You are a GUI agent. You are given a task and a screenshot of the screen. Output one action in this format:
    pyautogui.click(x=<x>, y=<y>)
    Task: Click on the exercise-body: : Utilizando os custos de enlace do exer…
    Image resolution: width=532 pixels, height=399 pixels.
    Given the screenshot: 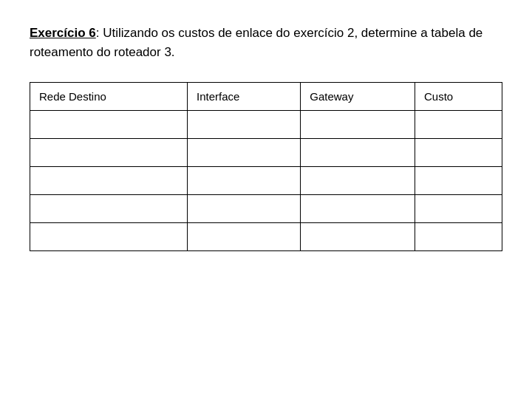 What is the action you would take?
    pyautogui.click(x=256, y=43)
    